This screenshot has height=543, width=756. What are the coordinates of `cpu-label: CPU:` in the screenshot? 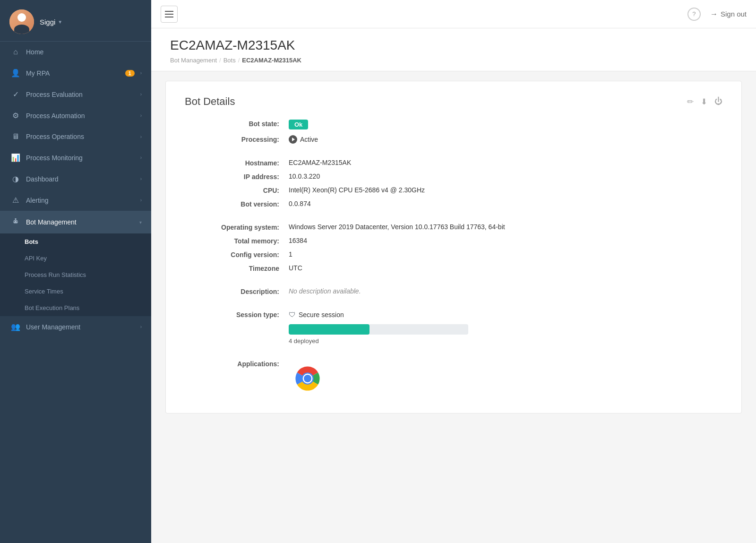 It's located at (232, 190).